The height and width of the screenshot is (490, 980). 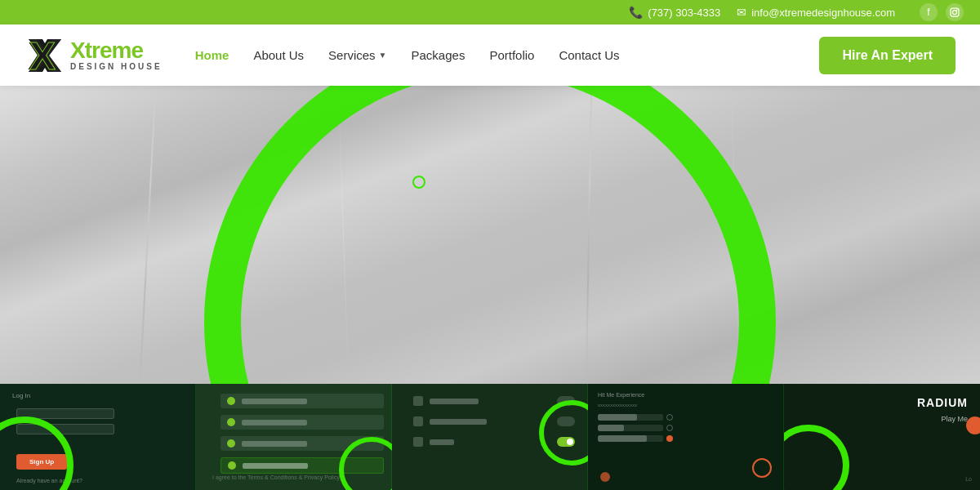 I want to click on stats-title: Hit Me Experience, so click(x=686, y=395).